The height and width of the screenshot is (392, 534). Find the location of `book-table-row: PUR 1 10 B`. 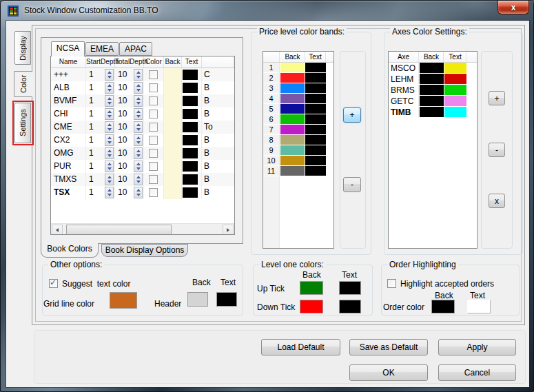

book-table-row: PUR 1 10 B is located at coordinates (143, 167).